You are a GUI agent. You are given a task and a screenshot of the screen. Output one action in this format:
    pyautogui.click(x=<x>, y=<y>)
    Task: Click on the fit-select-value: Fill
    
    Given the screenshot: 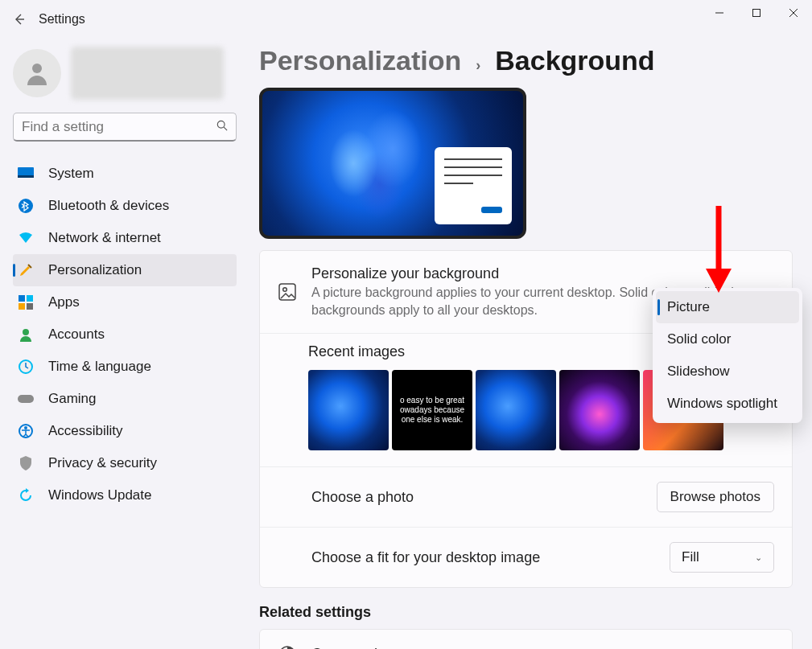 What is the action you would take?
    pyautogui.click(x=690, y=557)
    